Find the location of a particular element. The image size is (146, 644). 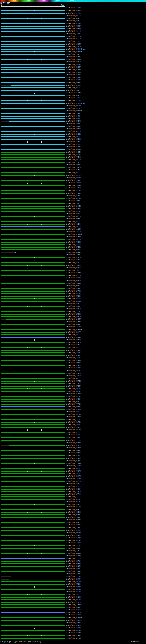

hit-label: UniRef100_B7RMY0 is located at coordinates (73, 340).